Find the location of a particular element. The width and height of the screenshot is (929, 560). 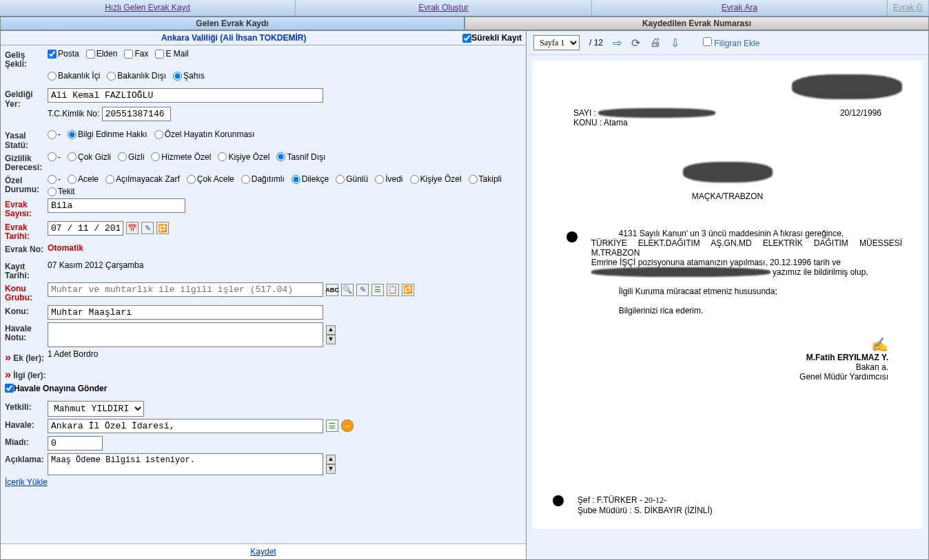

inp-tckimlik is located at coordinates (136, 114).